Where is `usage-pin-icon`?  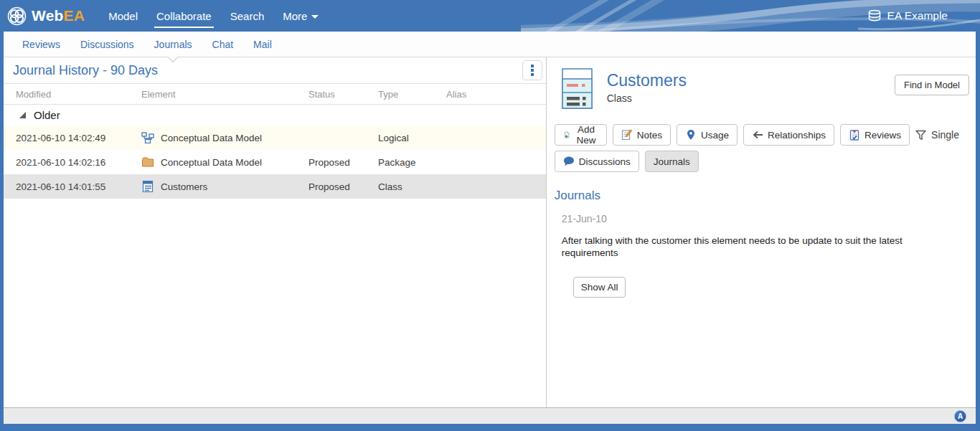 usage-pin-icon is located at coordinates (691, 135).